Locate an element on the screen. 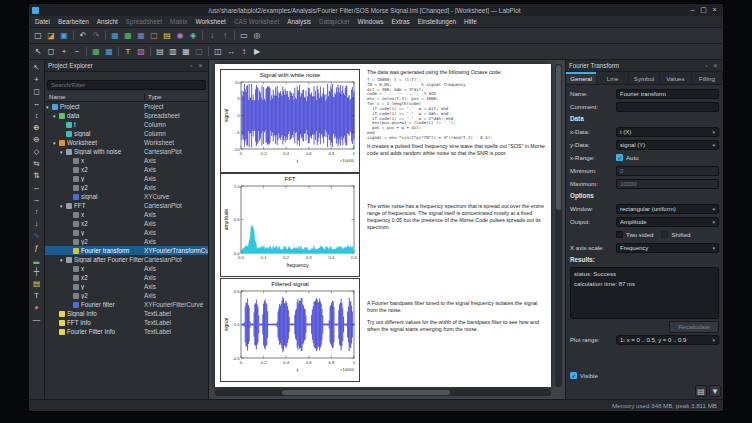 The width and height of the screenshot is (752, 423). horizontal-scrollbar-thumb is located at coordinates (366, 392).